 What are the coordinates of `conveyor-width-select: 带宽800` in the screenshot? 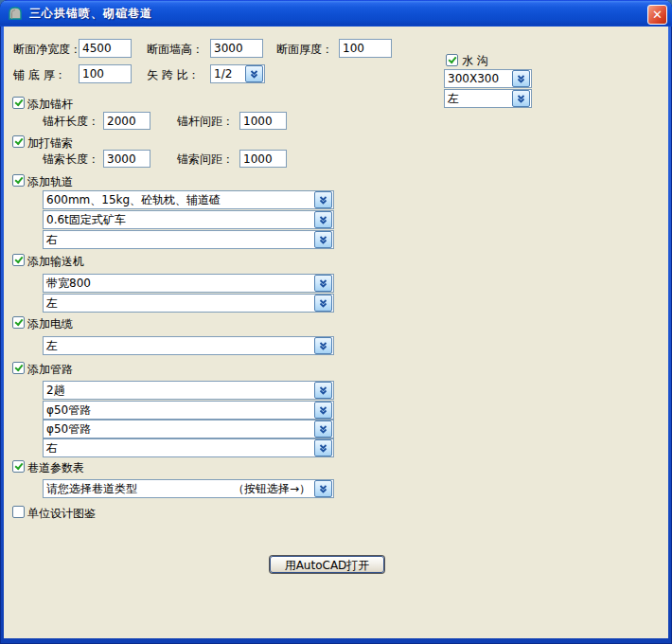 It's located at (188, 283).